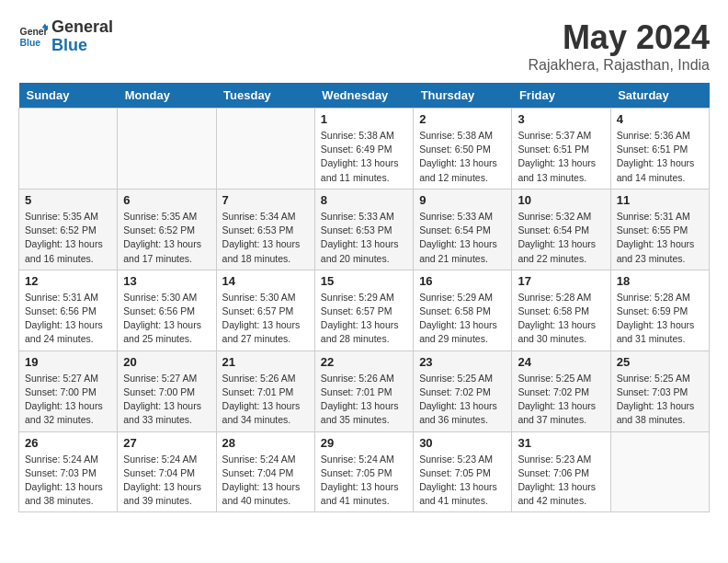 The width and height of the screenshot is (728, 563). What do you see at coordinates (462, 120) in the screenshot?
I see `day-number: 2` at bounding box center [462, 120].